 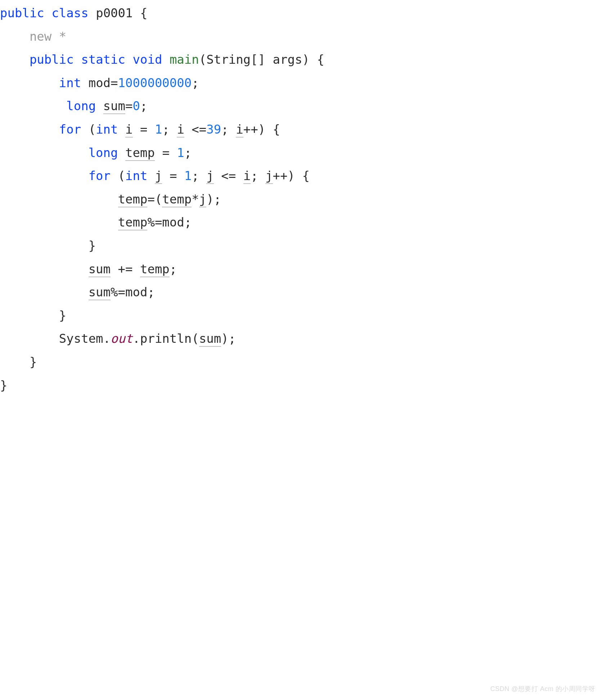 What do you see at coordinates (258, 59) in the screenshot?
I see `main-params: (String[] args)` at bounding box center [258, 59].